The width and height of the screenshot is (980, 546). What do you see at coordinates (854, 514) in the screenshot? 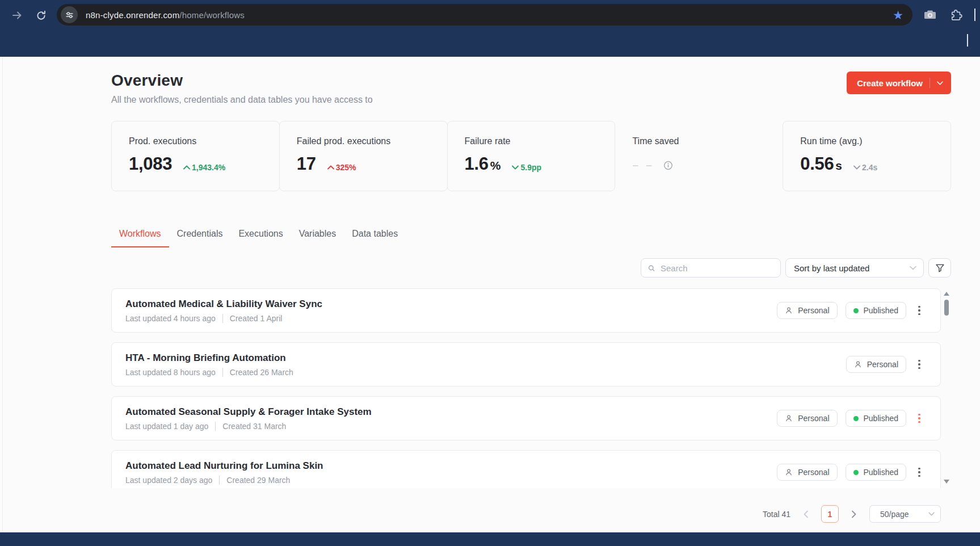
I see `next-page-icon` at bounding box center [854, 514].